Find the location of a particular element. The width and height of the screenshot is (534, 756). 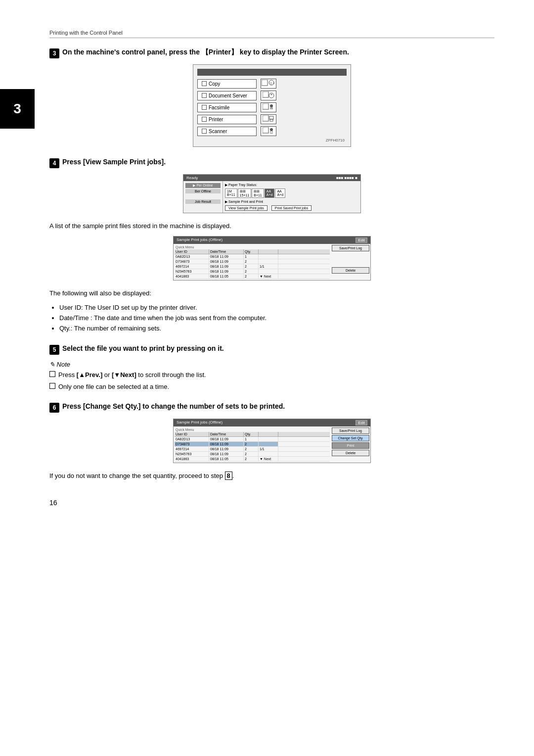

cell2-uid-4: N2945763 is located at coordinates (192, 454).